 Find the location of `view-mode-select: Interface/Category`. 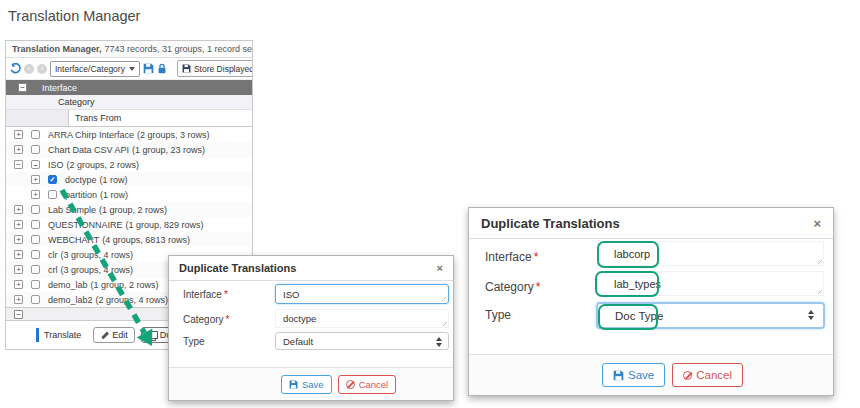

view-mode-select: Interface/Category is located at coordinates (95, 69).